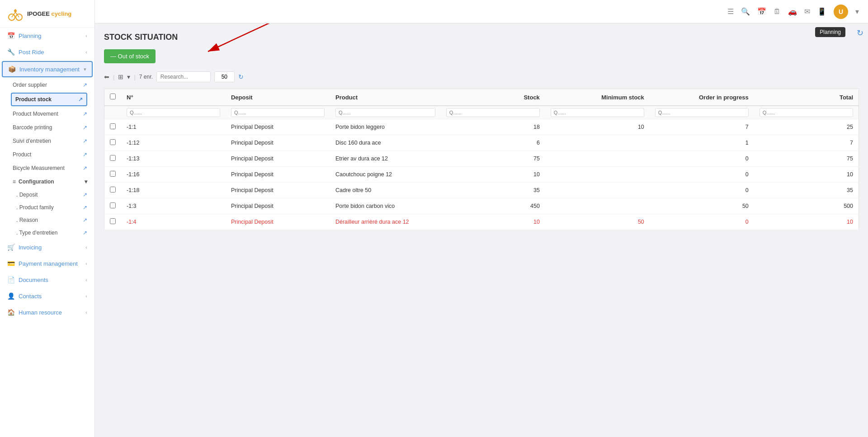 The height and width of the screenshot is (437, 868). I want to click on top-header: ☰ 🔍 📅 🗓 🚗 ✉ 📱 U ▾, so click(481, 12).